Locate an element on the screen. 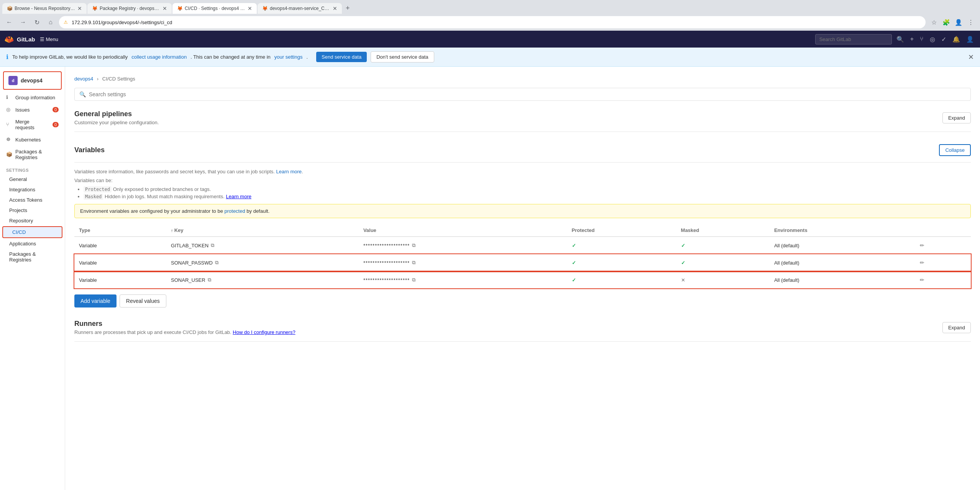  sidebar-group-name: d devops4 is located at coordinates (32, 81).